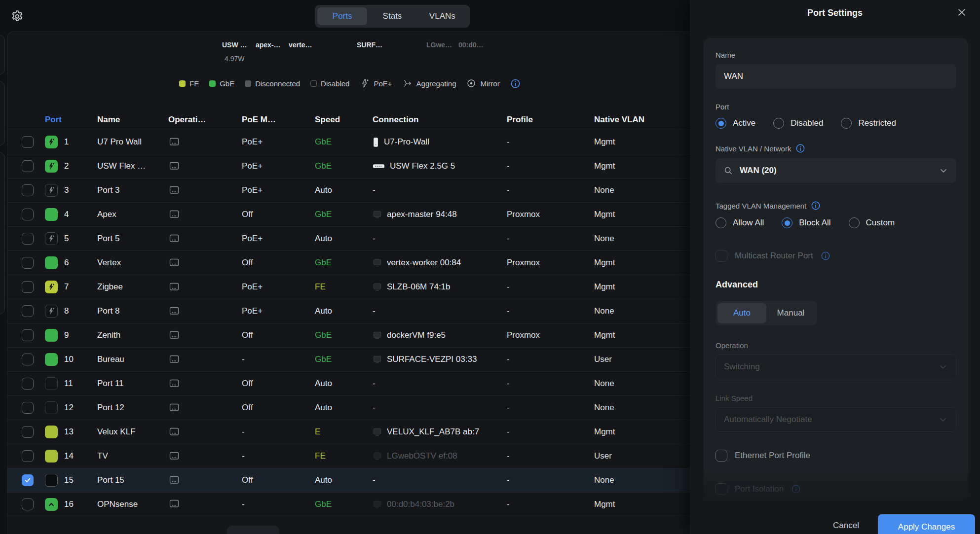  Describe the element at coordinates (392, 16) in the screenshot. I see `tab-stats: Stats` at that location.